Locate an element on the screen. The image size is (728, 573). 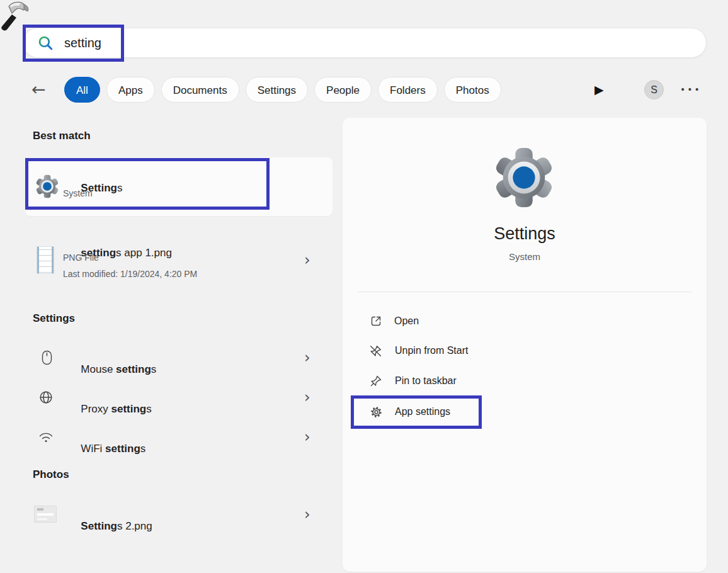
action-pin-to-taskbar: Pin to taskbar is located at coordinates (526, 381).